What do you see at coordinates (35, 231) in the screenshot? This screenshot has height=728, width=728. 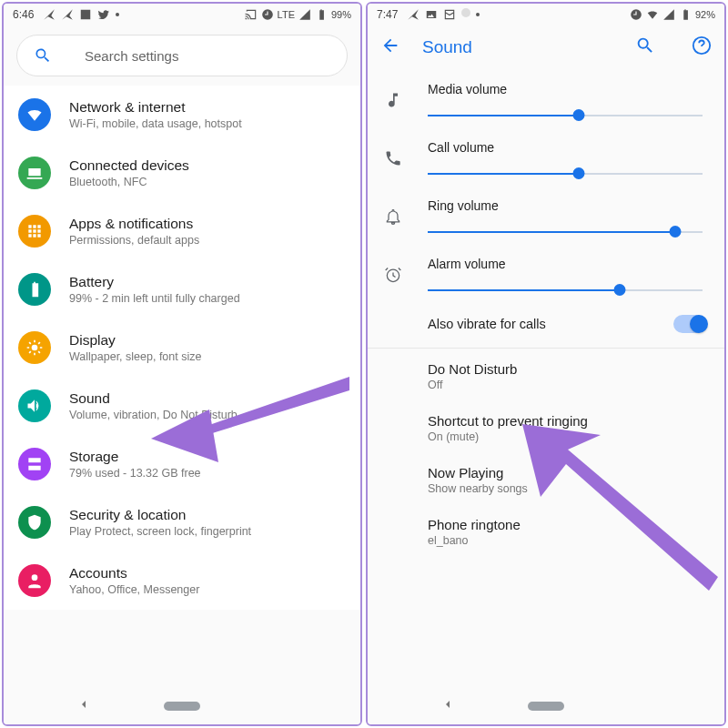 I see `apps-icon` at bounding box center [35, 231].